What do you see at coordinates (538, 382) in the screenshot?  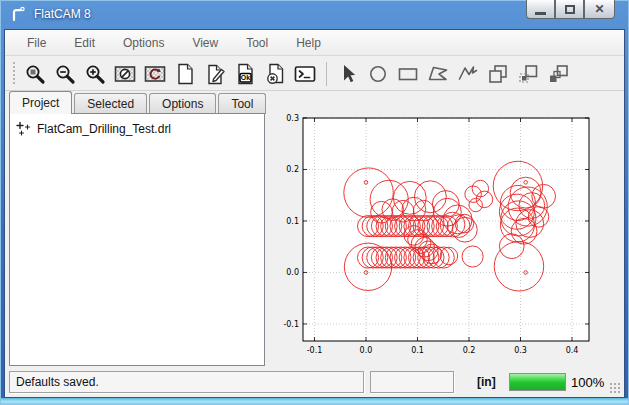 I see `progress-fill` at bounding box center [538, 382].